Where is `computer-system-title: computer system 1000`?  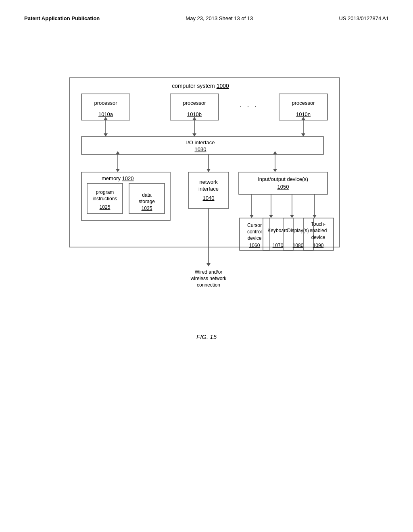 computer-system-title: computer system 1000 is located at coordinates (200, 86).